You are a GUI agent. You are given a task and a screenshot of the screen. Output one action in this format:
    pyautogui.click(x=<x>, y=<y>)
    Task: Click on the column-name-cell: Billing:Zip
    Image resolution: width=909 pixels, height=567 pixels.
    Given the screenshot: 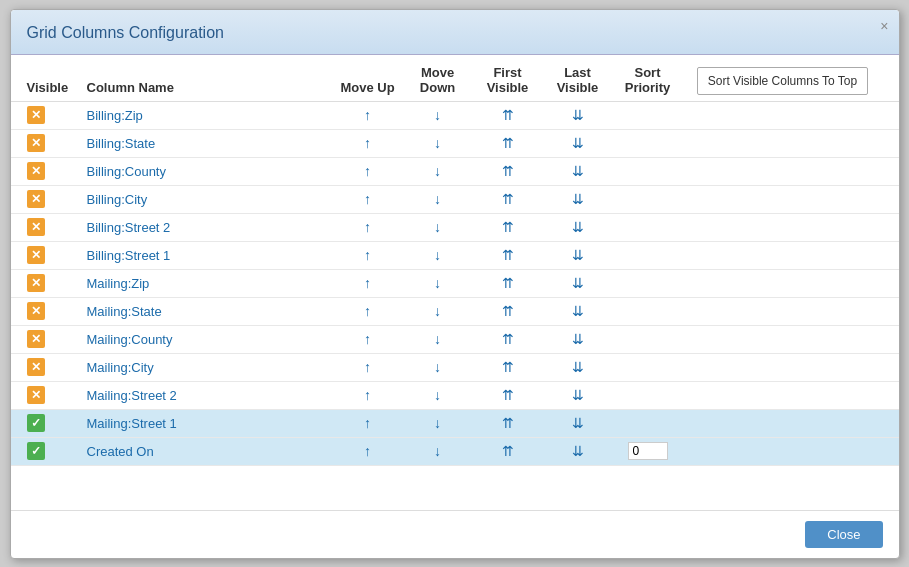 What is the action you would take?
    pyautogui.click(x=210, y=116)
    